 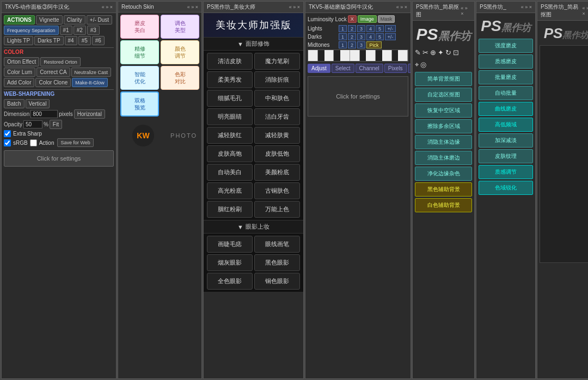 I want to click on clarity-btn: Clarity, so click(x=75, y=20).